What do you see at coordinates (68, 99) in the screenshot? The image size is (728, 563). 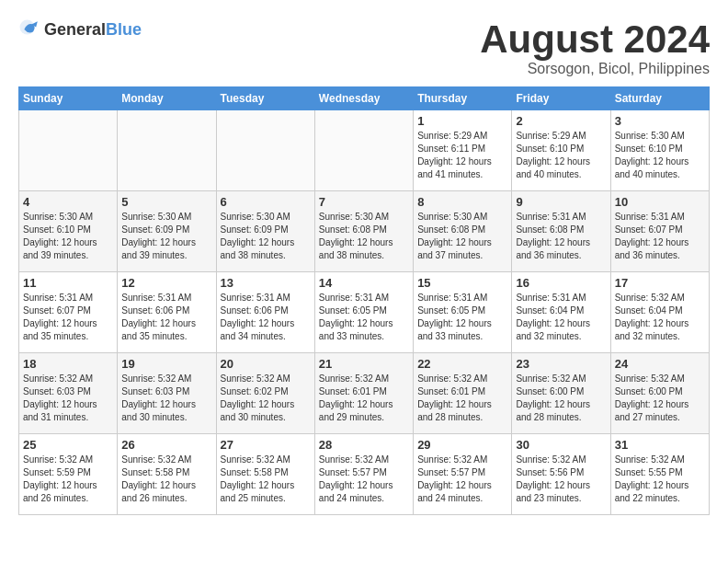 I see `weekday-header: Sunday` at bounding box center [68, 99].